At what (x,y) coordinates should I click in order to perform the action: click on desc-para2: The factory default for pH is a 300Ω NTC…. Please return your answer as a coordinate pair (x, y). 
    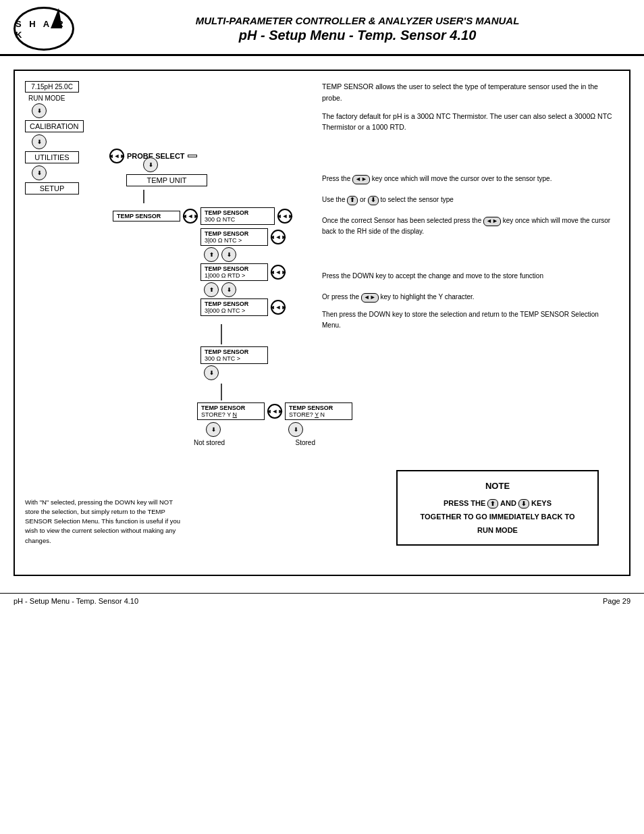
    Looking at the image, I should click on (471, 122).